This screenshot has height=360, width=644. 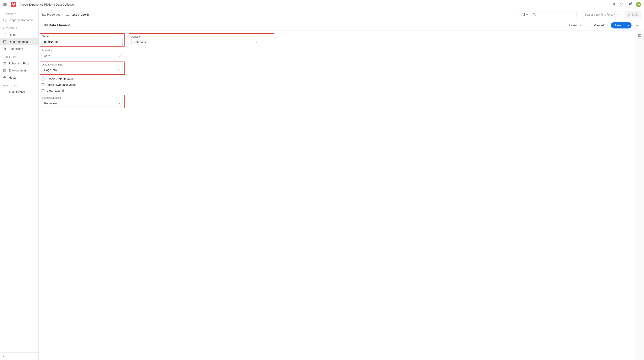 What do you see at coordinates (524, 15) in the screenshot?
I see `filter-all-label: All` at bounding box center [524, 15].